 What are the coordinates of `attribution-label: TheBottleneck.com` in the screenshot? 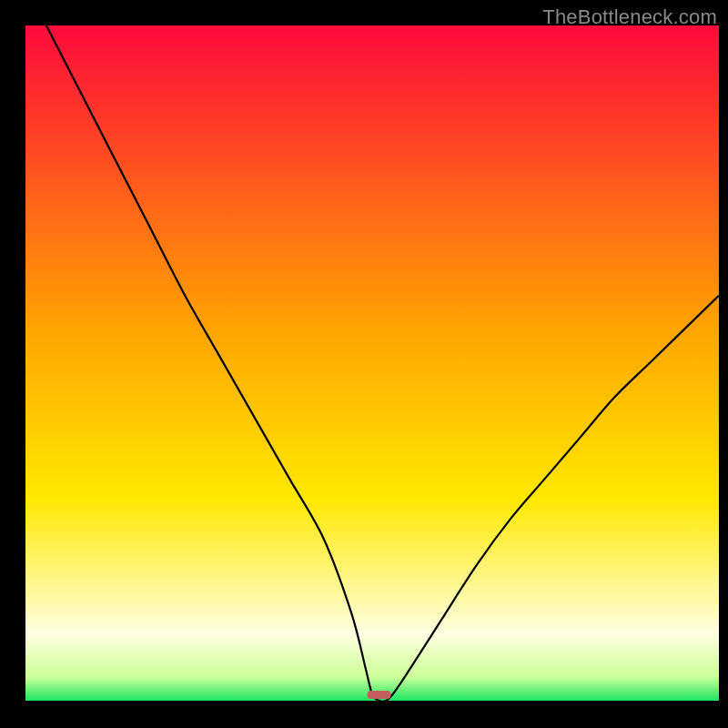 It's located at (630, 17).